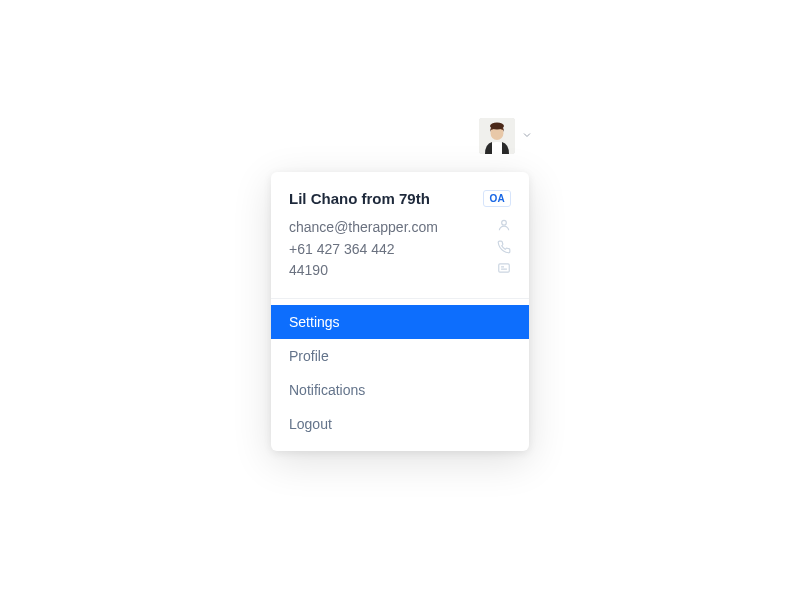 This screenshot has height=600, width=800. Describe the element at coordinates (400, 424) in the screenshot. I see `menu-item-logout: Logout` at that location.